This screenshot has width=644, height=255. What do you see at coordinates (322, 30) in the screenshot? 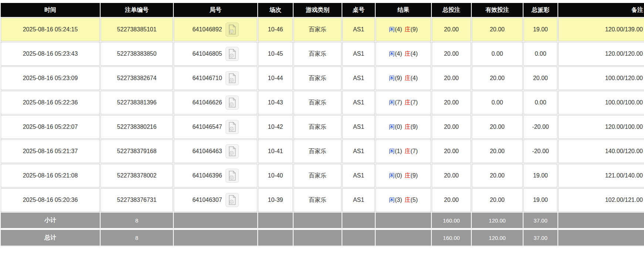
I see `table-row: 2025-08-16 05:24:15 522738385101 6410468…` at bounding box center [322, 30].